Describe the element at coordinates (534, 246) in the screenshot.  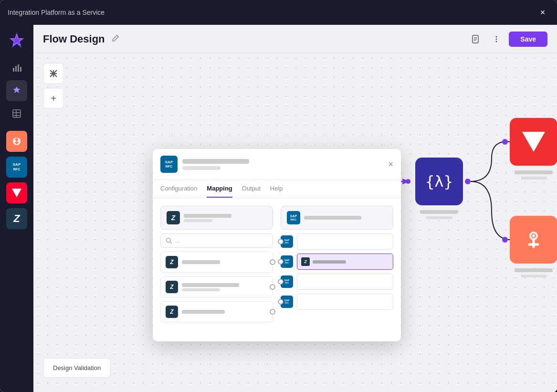
I see `flow-node-hubspot` at that location.